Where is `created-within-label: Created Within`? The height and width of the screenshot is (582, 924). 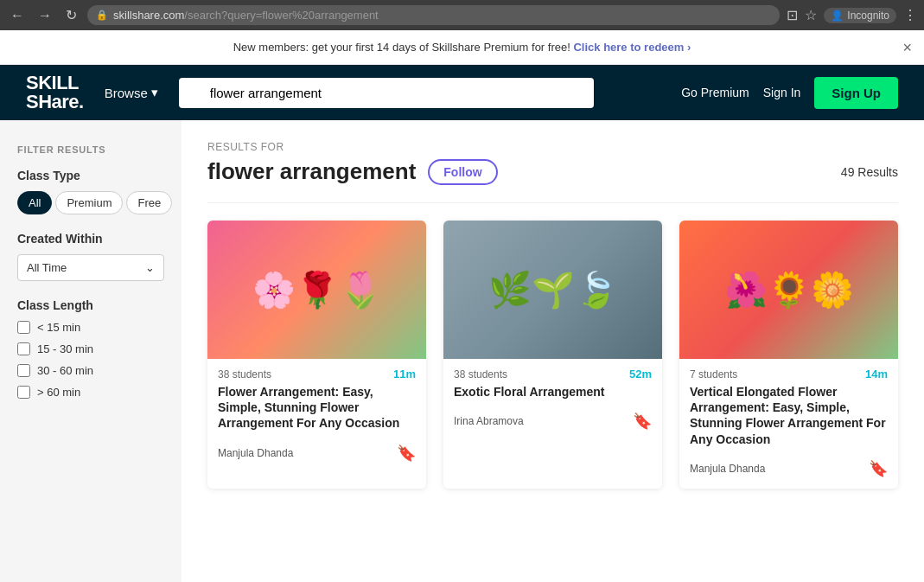
created-within-label: Created Within is located at coordinates (91, 239).